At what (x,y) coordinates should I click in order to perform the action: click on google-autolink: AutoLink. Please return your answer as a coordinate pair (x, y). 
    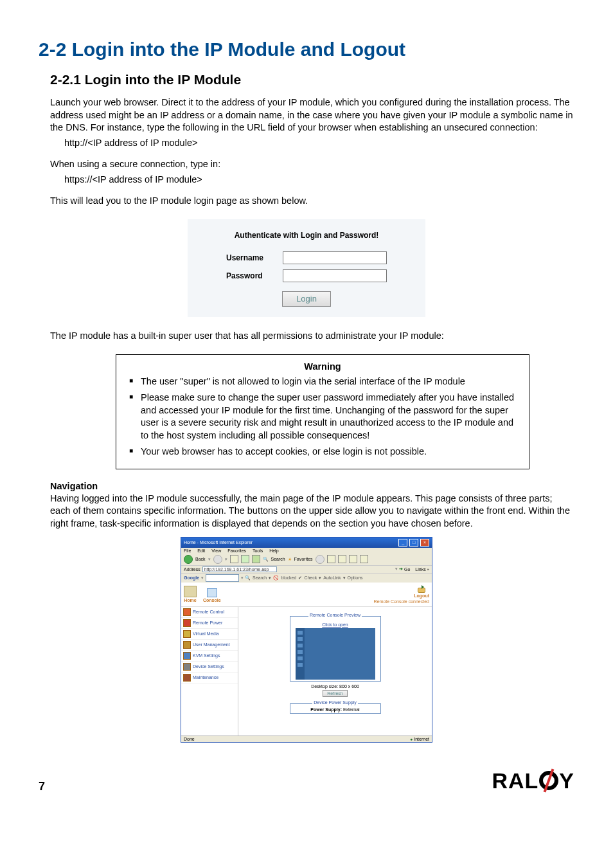
    Looking at the image, I should click on (332, 577).